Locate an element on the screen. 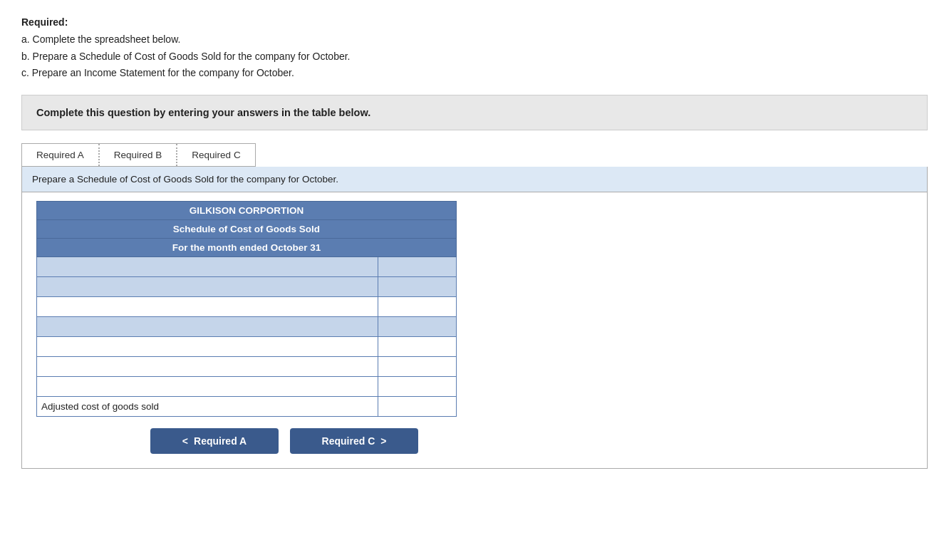 This screenshot has height=560, width=949. row-3-value is located at coordinates (418, 307).